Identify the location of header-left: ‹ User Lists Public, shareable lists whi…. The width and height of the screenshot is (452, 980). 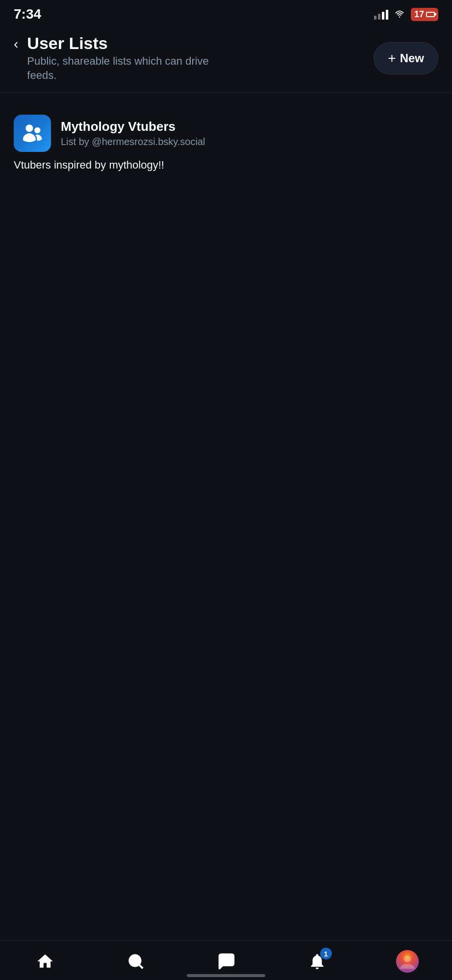
(114, 59).